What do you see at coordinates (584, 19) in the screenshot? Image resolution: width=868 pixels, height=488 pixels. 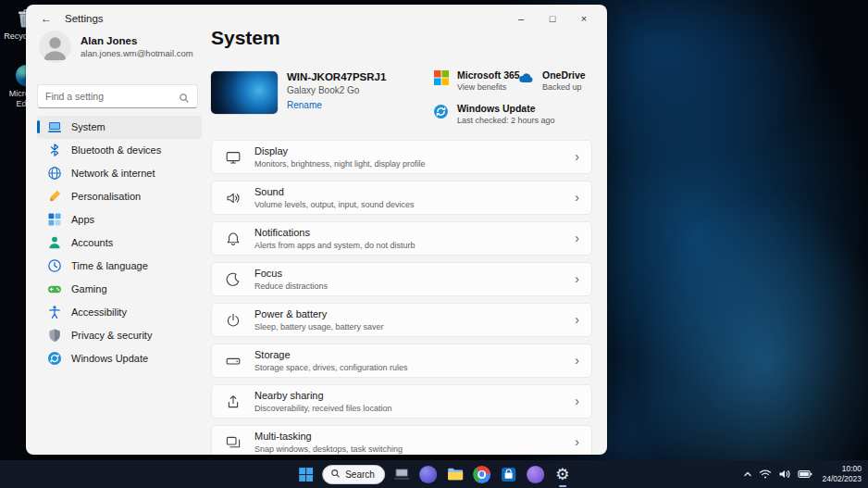 I see `close-button: ×` at bounding box center [584, 19].